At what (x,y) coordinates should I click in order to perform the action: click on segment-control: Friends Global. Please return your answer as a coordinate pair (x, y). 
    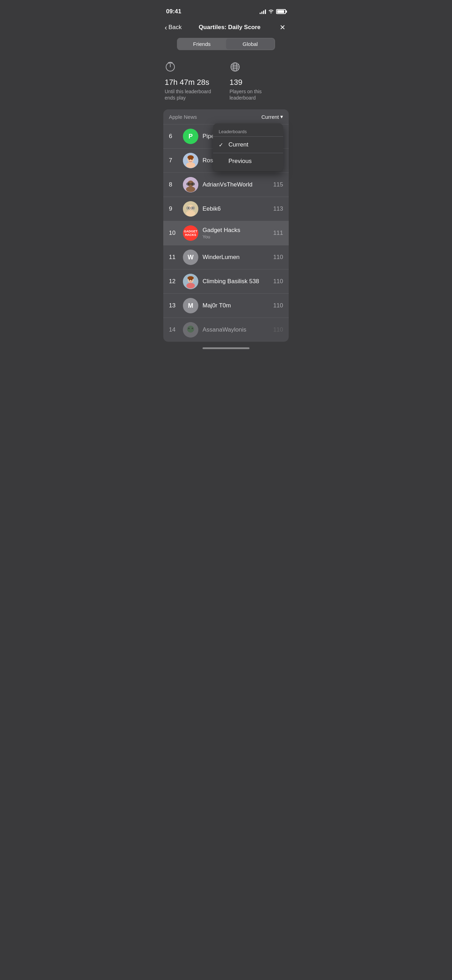
    Looking at the image, I should click on (226, 44).